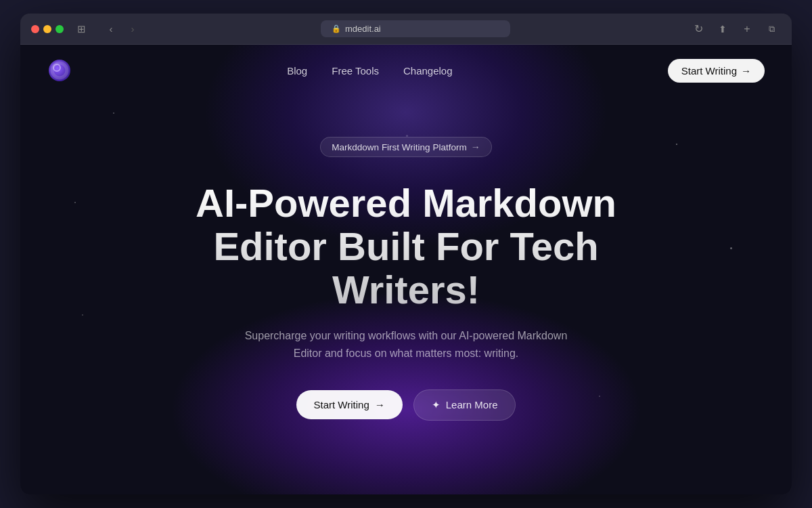  Describe the element at coordinates (35, 29) in the screenshot. I see `close-button` at that location.